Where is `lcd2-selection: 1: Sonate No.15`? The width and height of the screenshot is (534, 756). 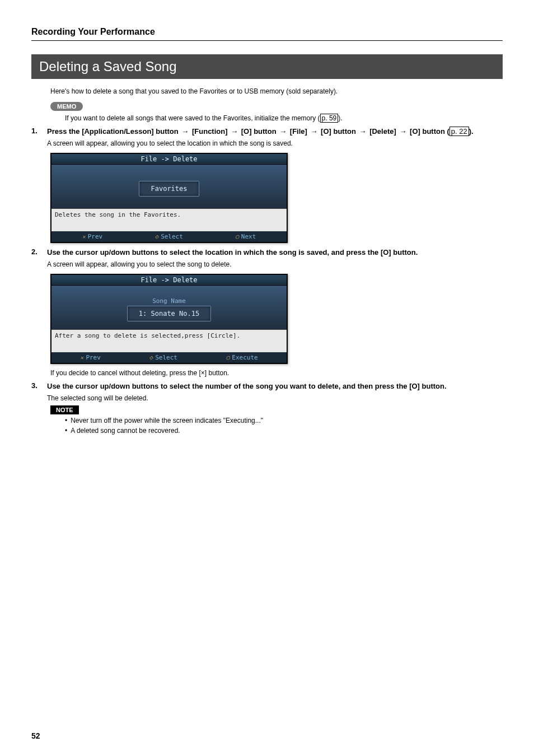 lcd2-selection: 1: Sonate No.15 is located at coordinates (169, 314).